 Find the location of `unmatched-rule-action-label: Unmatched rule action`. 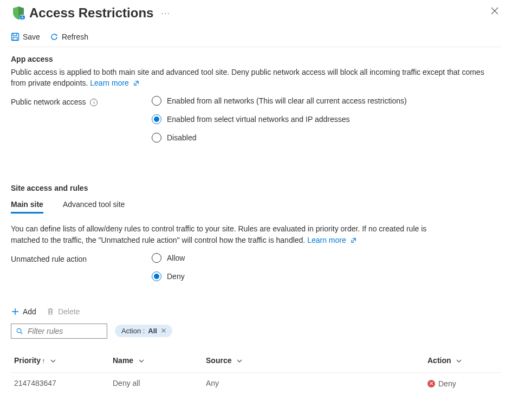

unmatched-rule-action-label: Unmatched rule action is located at coordinates (81, 258).